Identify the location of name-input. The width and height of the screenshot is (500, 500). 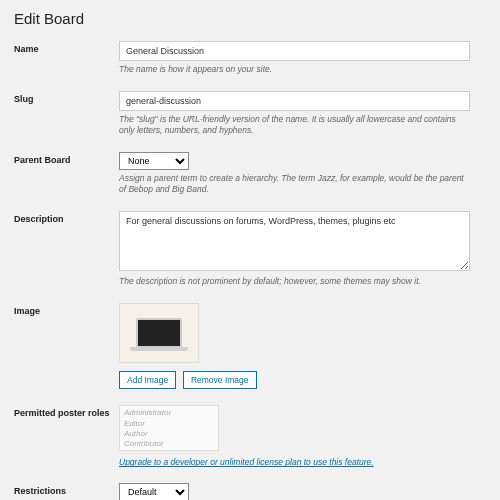
(294, 51).